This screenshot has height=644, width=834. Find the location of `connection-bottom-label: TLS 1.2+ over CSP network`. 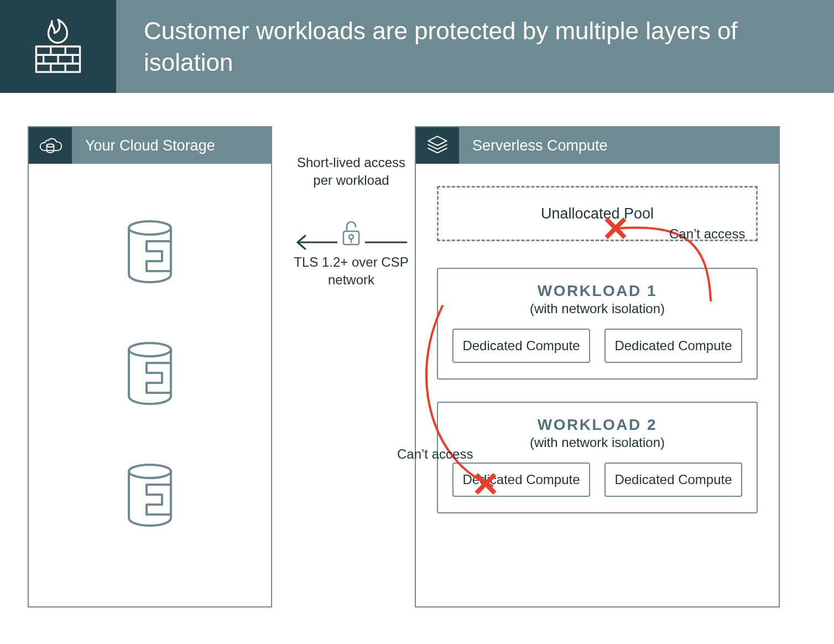

connection-bottom-label: TLS 1.2+ over CSP network is located at coordinates (351, 271).